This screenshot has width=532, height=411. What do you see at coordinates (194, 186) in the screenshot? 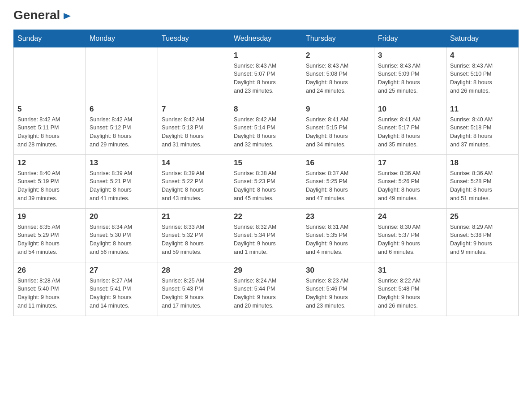
I see `day-info: Sunrise: 8:39 AM Sunset: 5:22 PM Dayligh…` at bounding box center [194, 186].